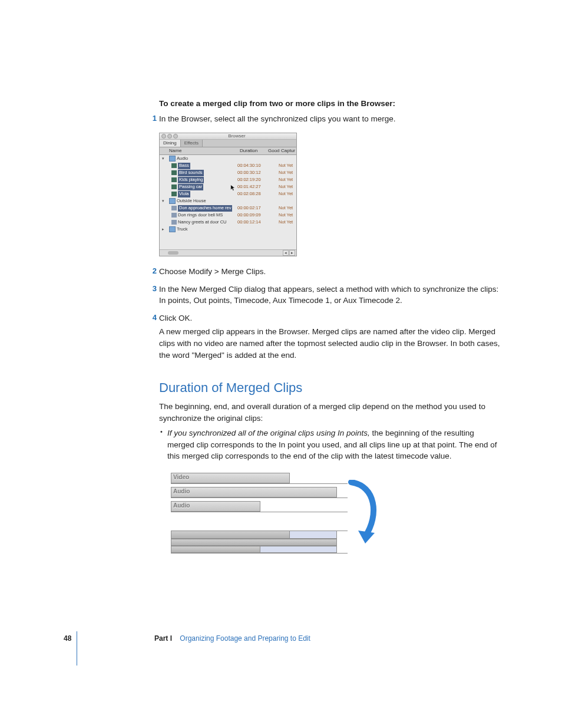 This screenshot has height=728, width=562. Describe the element at coordinates (191, 180) in the screenshot. I see `row-name: Kids playing` at that location.